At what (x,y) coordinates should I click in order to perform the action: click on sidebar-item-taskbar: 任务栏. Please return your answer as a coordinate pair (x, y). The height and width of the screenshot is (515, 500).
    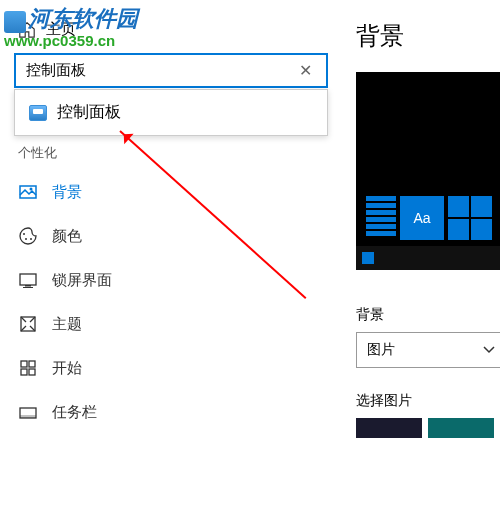
    Looking at the image, I should click on (170, 412).